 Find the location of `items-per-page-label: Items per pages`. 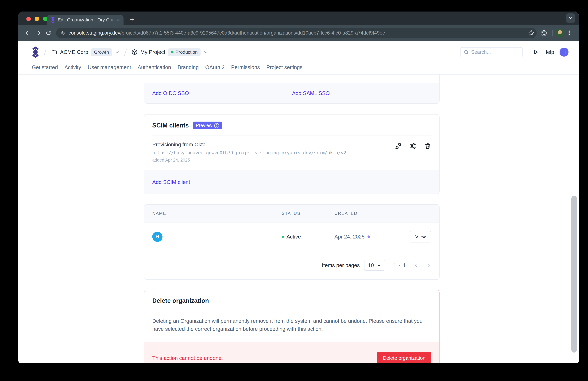

items-per-page-label: Items per pages is located at coordinates (341, 266).